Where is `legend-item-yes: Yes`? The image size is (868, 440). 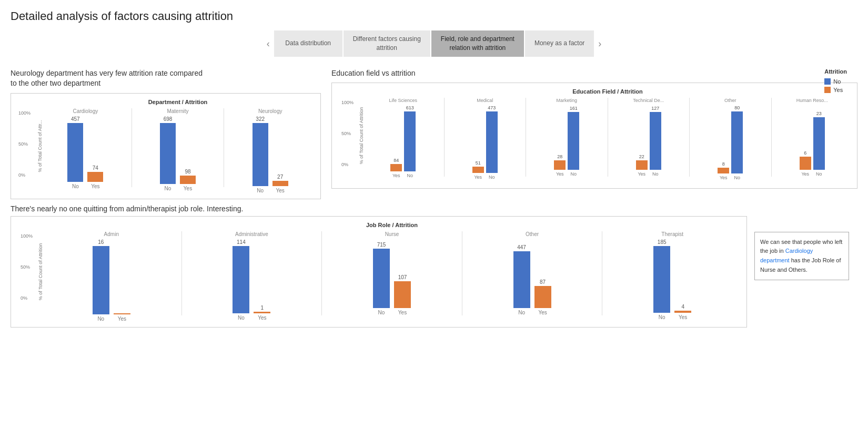
legend-item-yes: Yes is located at coordinates (835, 90).